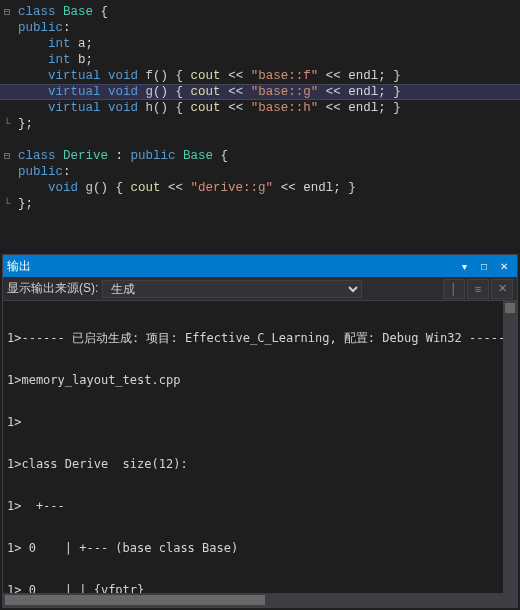  What do you see at coordinates (61, 12) in the screenshot?
I see `code-line: class Base {` at bounding box center [61, 12].